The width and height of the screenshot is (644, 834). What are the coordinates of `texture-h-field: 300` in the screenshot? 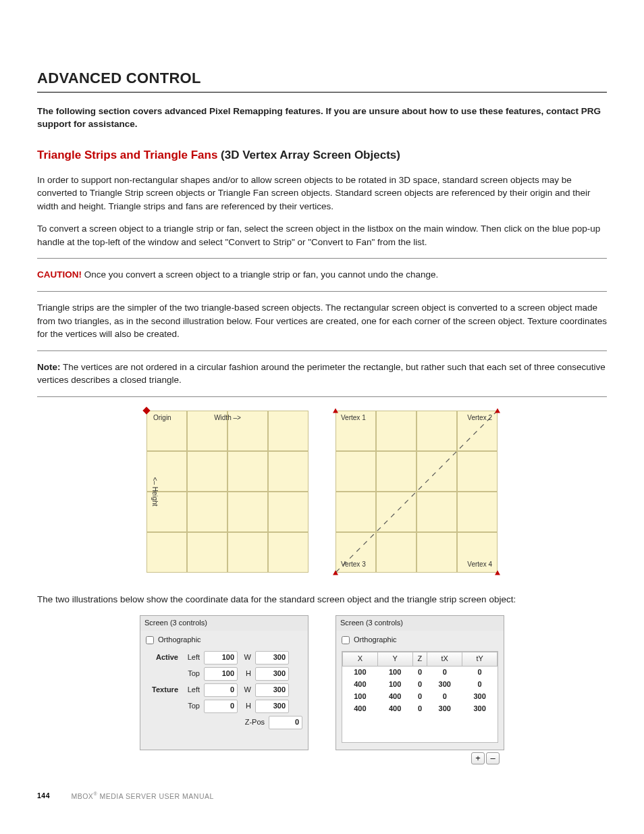 It's located at (272, 706).